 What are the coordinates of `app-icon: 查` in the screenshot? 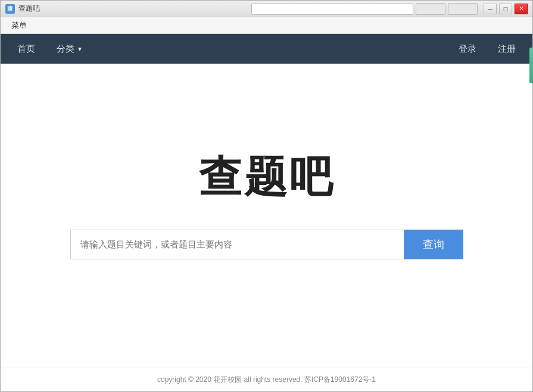 It's located at (10, 9).